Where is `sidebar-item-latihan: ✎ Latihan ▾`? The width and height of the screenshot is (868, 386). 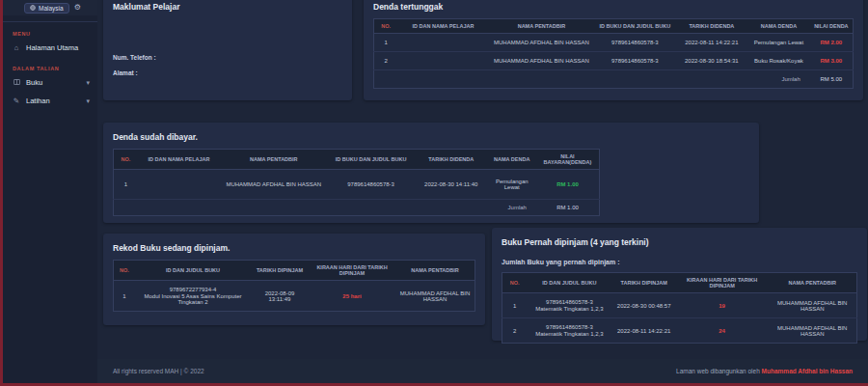 sidebar-item-latihan: ✎ Latihan ▾ is located at coordinates (50, 100).